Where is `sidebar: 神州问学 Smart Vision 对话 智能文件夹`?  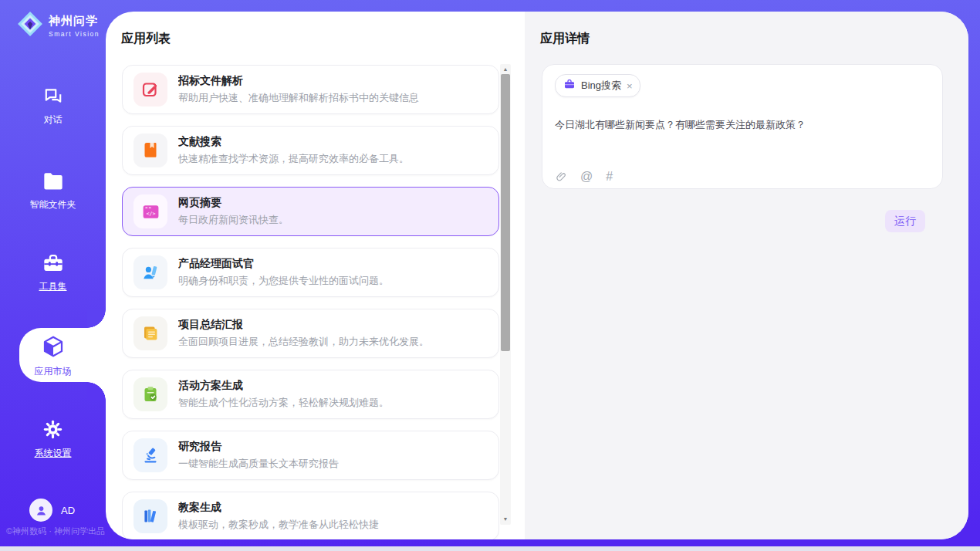
sidebar: 神州问学 Smart Vision 对话 智能文件夹 is located at coordinates (52, 273).